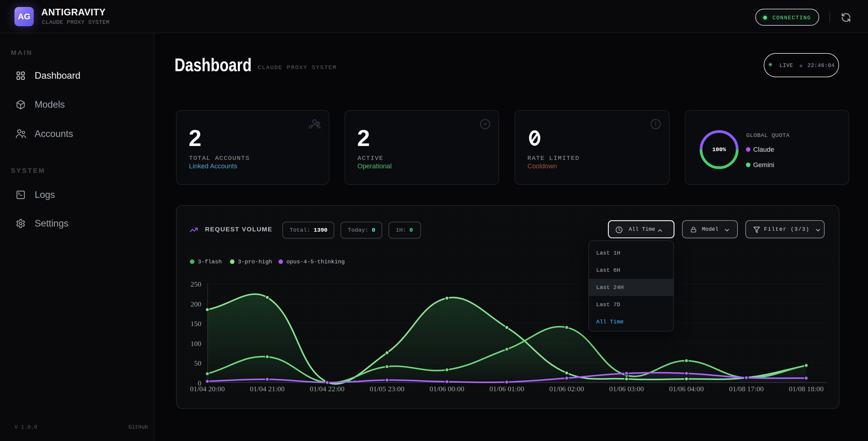 The width and height of the screenshot is (868, 441). I want to click on svg-text: 01/04 22:00, so click(327, 389).